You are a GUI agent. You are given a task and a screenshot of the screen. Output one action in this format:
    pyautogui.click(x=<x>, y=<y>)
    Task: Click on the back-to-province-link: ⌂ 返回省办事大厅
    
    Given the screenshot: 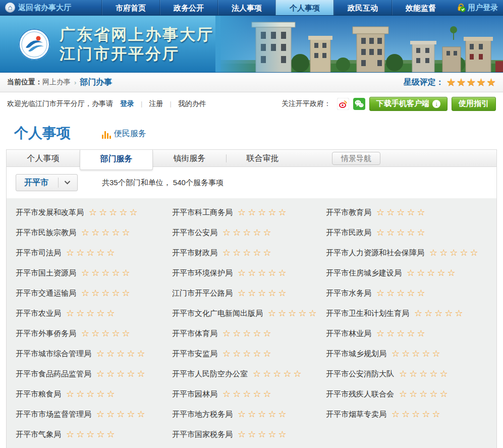 What is the action you would take?
    pyautogui.click(x=38, y=8)
    